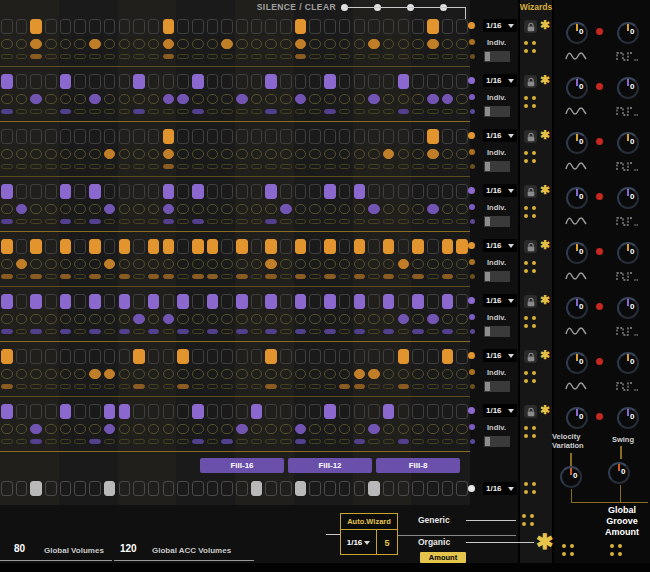 Image resolution: width=650 pixels, height=572 pixels. Describe the element at coordinates (571, 477) in the screenshot. I see `groove-velocity-knob: 0` at that location.